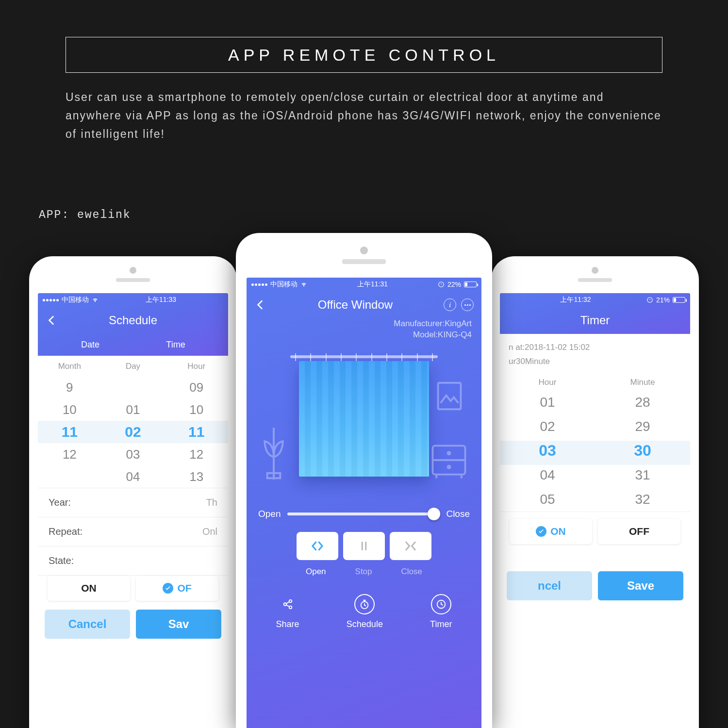  Describe the element at coordinates (133, 531) in the screenshot. I see `repeat-row: Repeat:Onl` at that location.